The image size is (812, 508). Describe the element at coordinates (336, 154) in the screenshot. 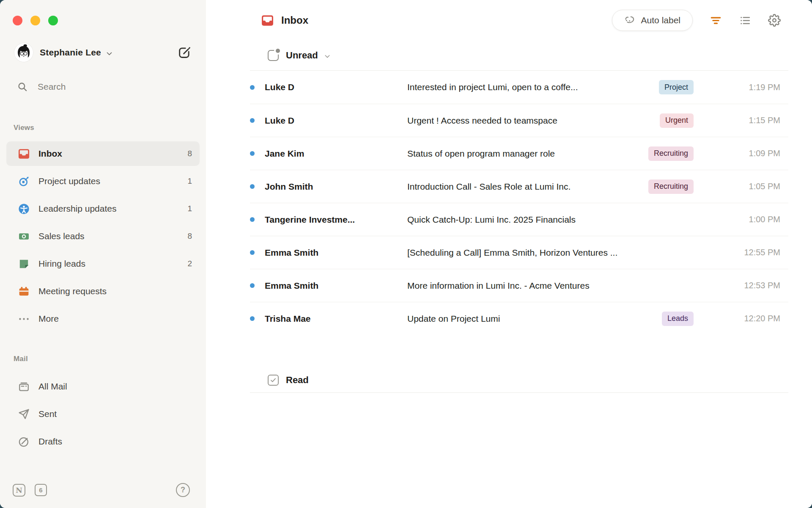

I see `email-sender: Jane Kim` at that location.